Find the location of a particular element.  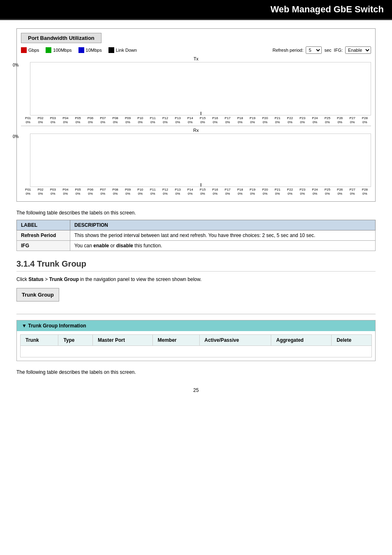

port-label: P18 is located at coordinates (240, 118).